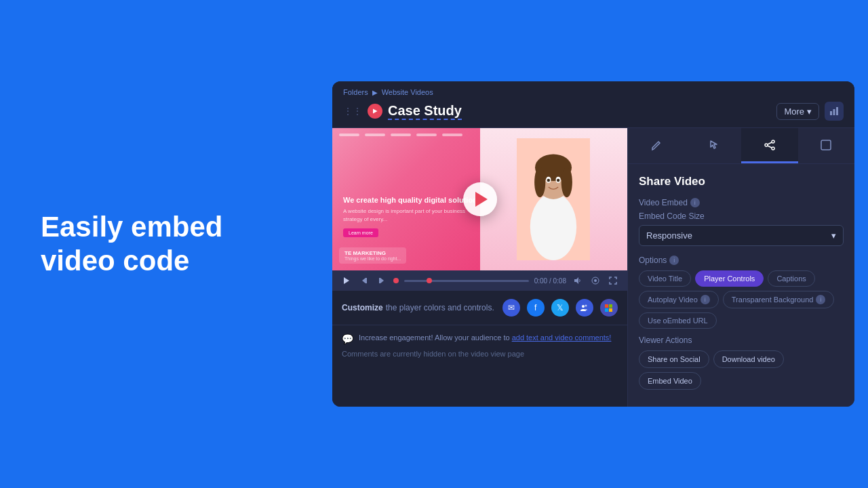 This screenshot has width=868, height=488. I want to click on drag-handle: ⋮⋮, so click(353, 111).